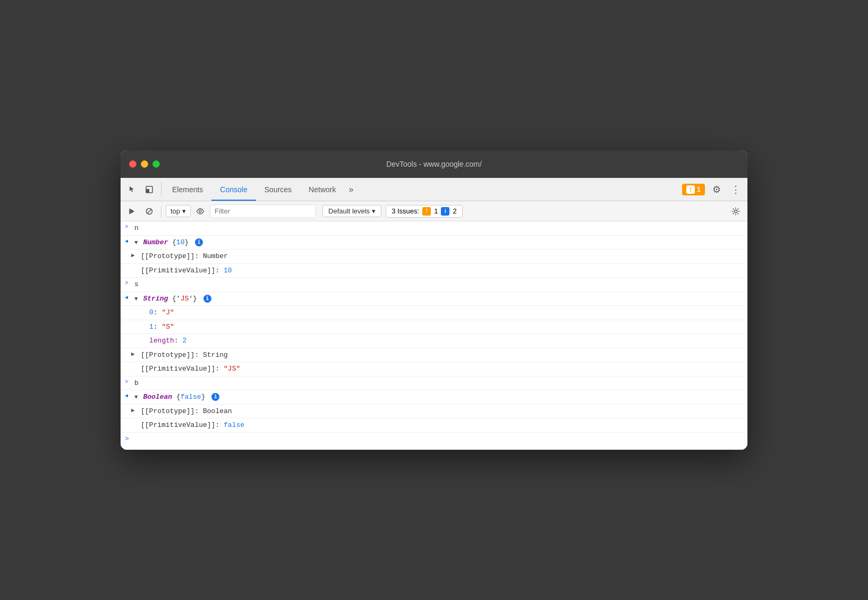 Image resolution: width=868 pixels, height=600 pixels. Describe the element at coordinates (144, 164) in the screenshot. I see `traffic-lights` at that location.